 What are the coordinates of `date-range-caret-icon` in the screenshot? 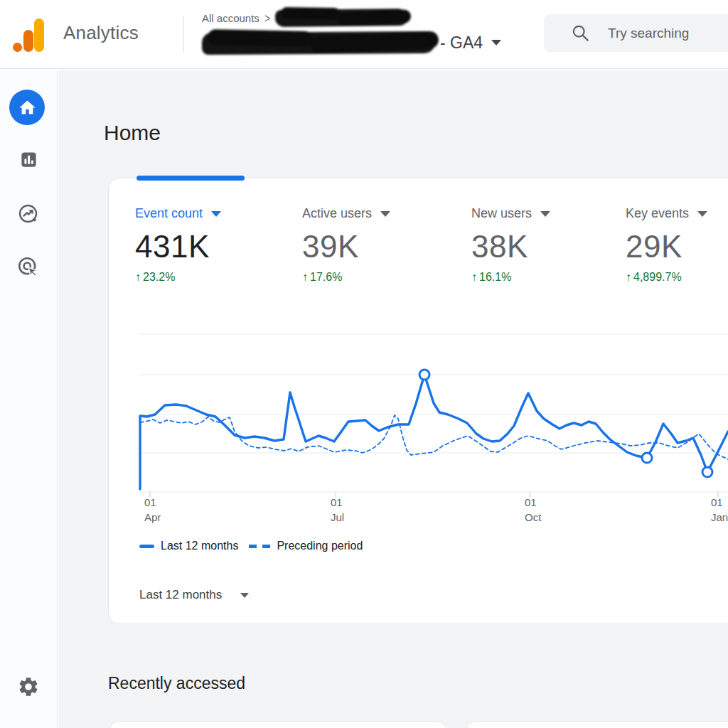 It's located at (245, 596).